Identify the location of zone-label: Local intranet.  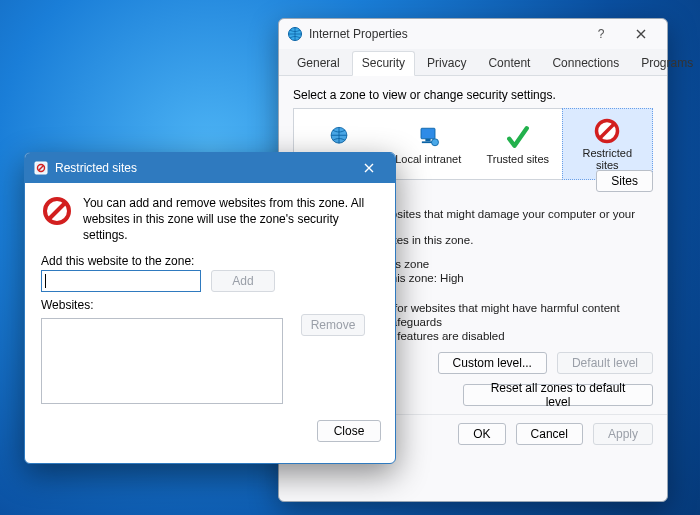
(428, 159).